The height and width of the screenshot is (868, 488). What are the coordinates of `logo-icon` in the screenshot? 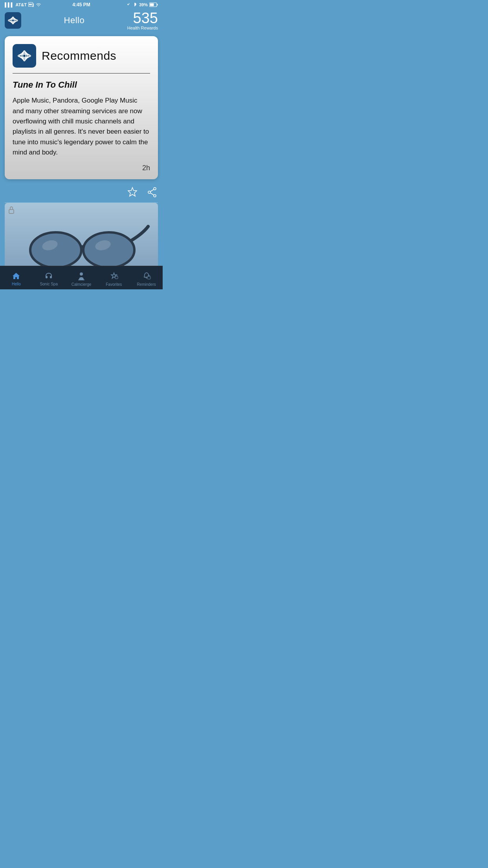 It's located at (13, 20).